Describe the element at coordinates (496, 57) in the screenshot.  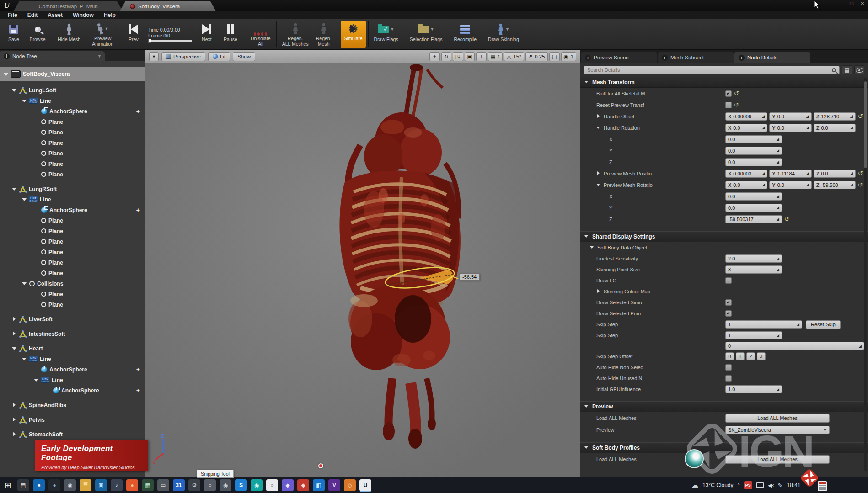
I see `grid-snap-button: ▦1` at that location.